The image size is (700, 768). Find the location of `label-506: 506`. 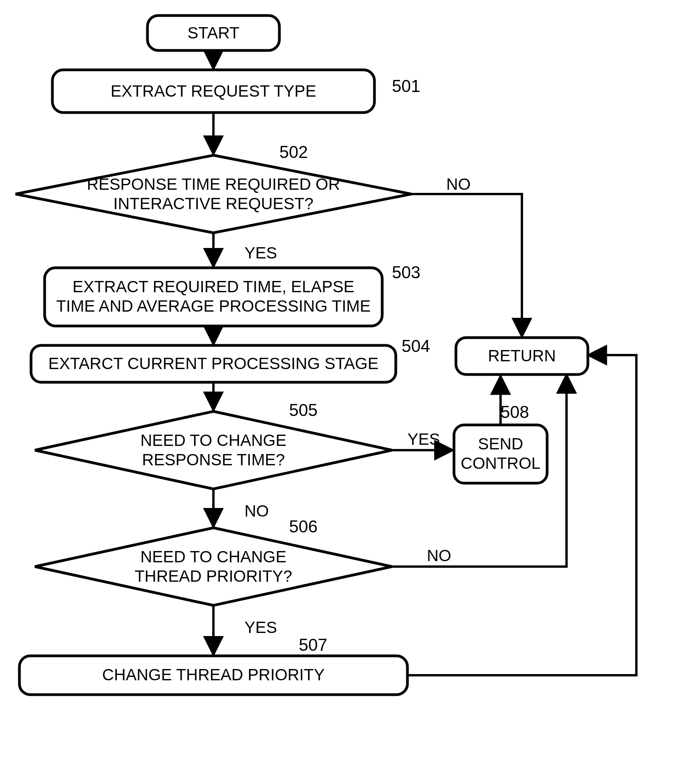

label-506: 506 is located at coordinates (303, 526).